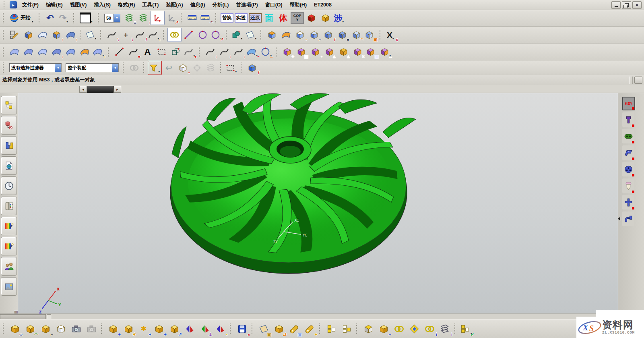  Describe the element at coordinates (175, 52) in the screenshot. I see `profile-curve-icon` at that location.